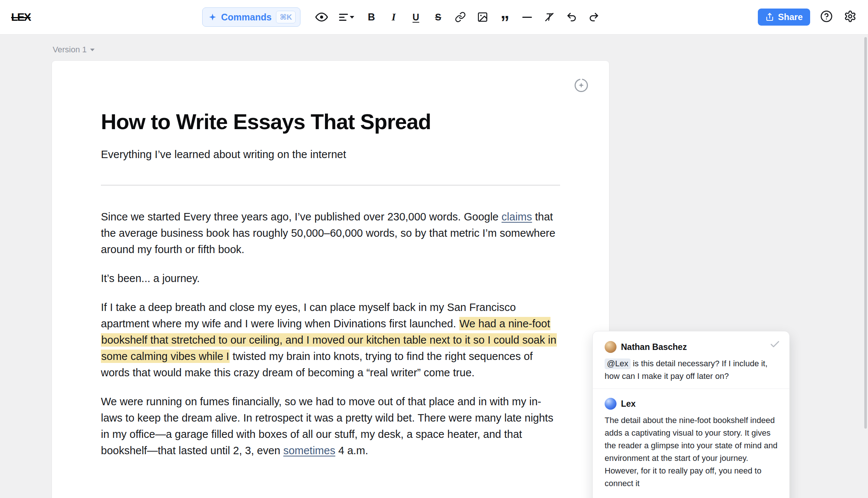 The image size is (868, 498). Describe the element at coordinates (286, 17) in the screenshot. I see `commands-shortcut-badge: ⌘K` at that location.